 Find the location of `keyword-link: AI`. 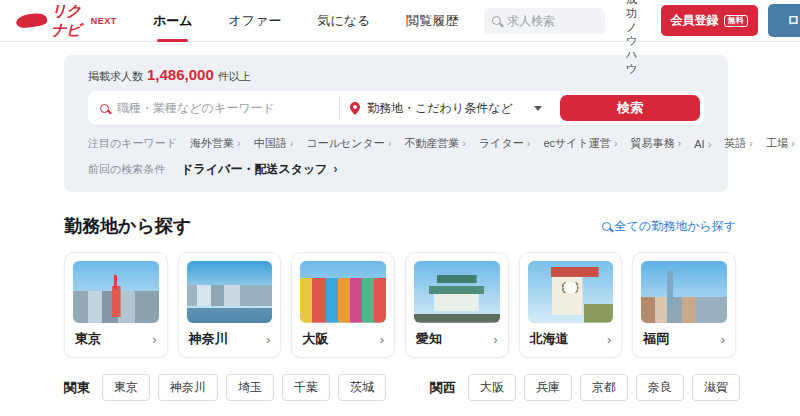

keyword-link: AI is located at coordinates (702, 144).